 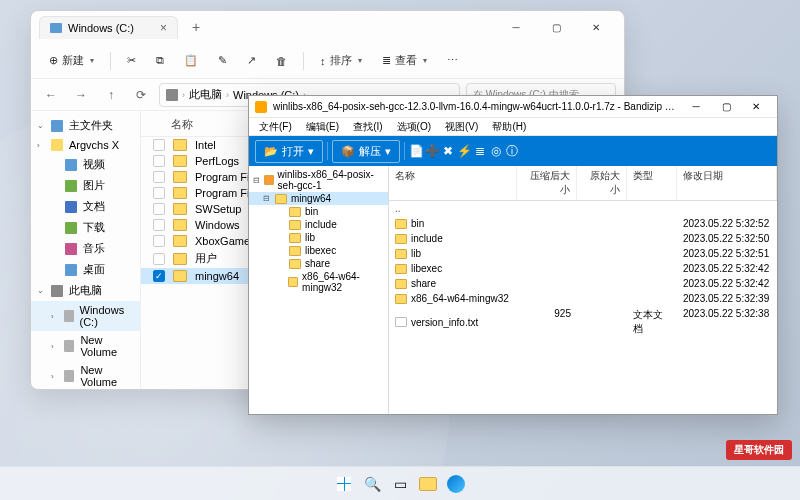 I want to click on new-button: ⊕ 新建▾, so click(x=72, y=60).